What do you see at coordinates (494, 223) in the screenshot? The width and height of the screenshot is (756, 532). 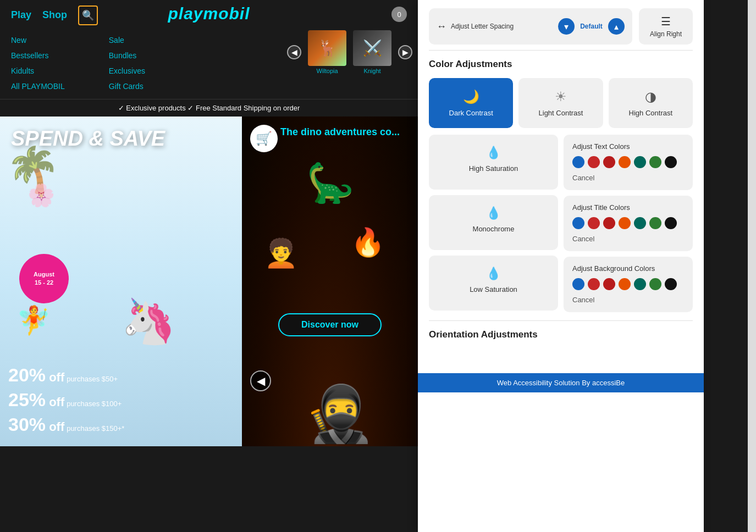 I see `monochrome-option: 💧 Monochrome` at bounding box center [494, 223].